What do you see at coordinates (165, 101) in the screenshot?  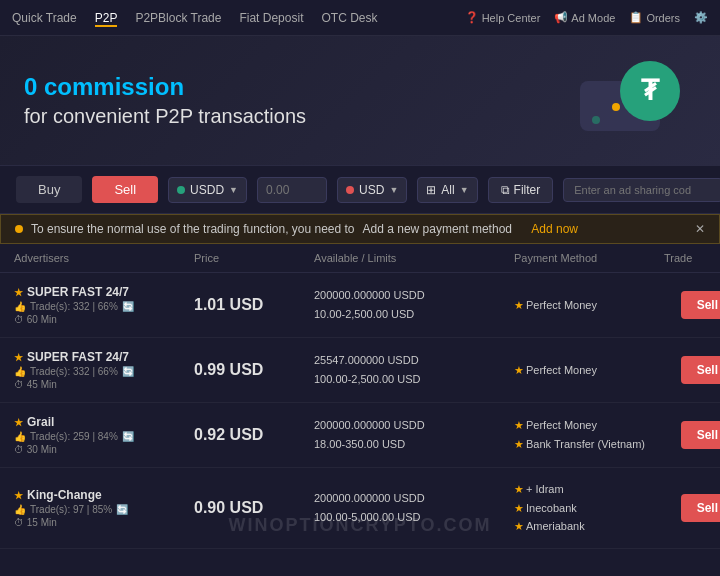 I see `banner-text: 0 commission for convenient P2P transact…` at bounding box center [165, 101].